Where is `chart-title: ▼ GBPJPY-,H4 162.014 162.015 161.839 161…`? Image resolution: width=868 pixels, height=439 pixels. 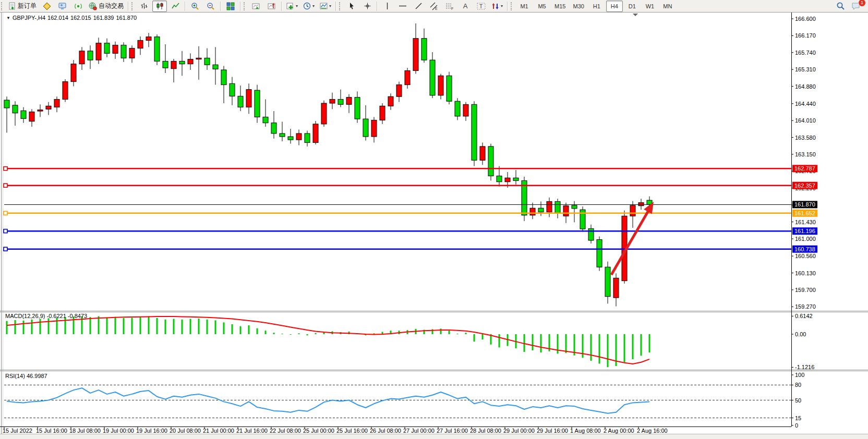
chart-title: ▼ GBPJPY-,H4 162.014 162.015 161.839 161… is located at coordinates (71, 18).